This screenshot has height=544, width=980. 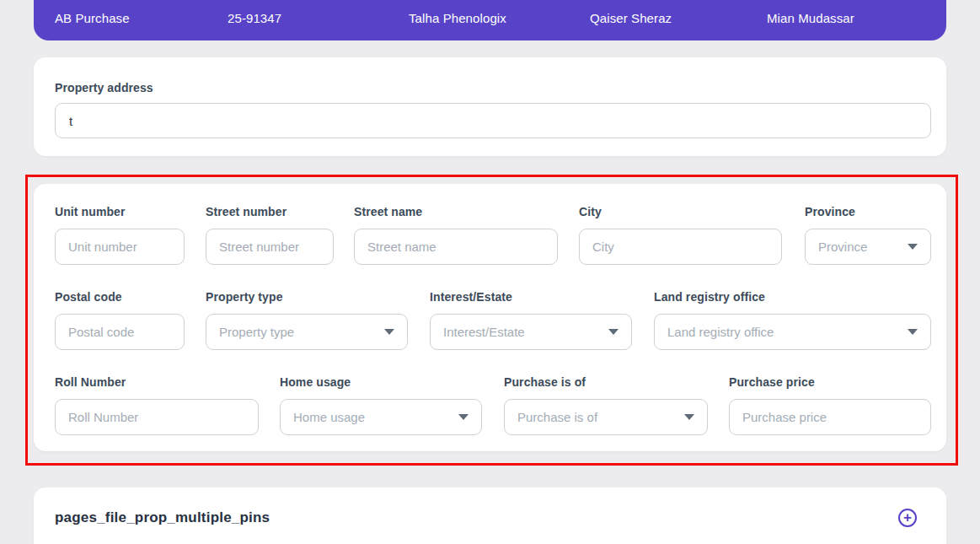 I want to click on field-street-name: Street name, so click(x=456, y=235).